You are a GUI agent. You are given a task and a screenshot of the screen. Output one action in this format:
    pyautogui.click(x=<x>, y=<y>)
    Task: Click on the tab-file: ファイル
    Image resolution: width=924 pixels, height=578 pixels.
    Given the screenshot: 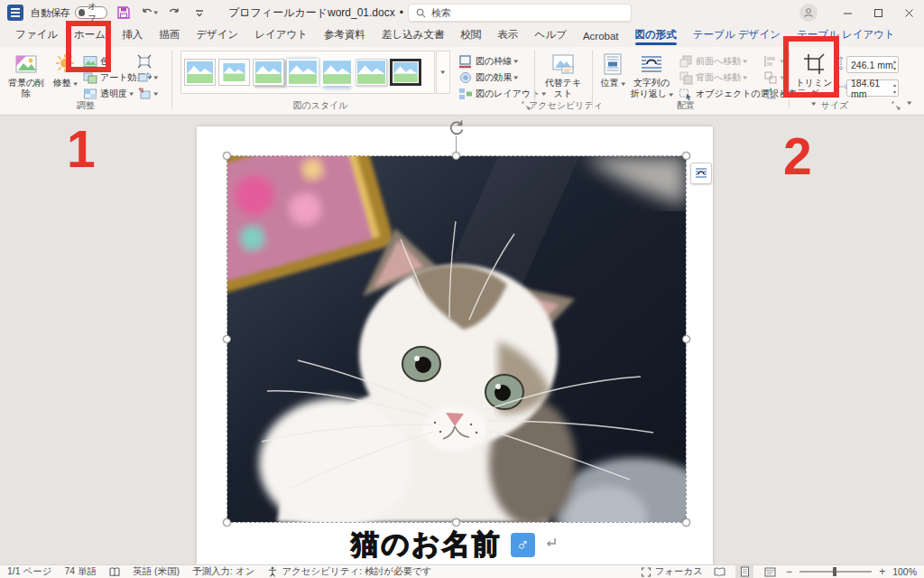 What is the action you would take?
    pyautogui.click(x=36, y=36)
    